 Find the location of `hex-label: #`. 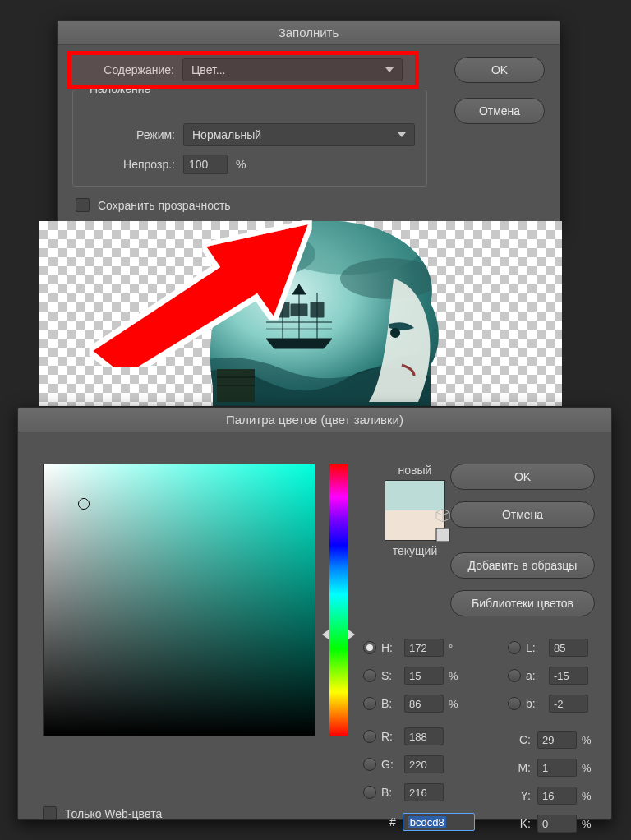

hex-label: # is located at coordinates (393, 822).